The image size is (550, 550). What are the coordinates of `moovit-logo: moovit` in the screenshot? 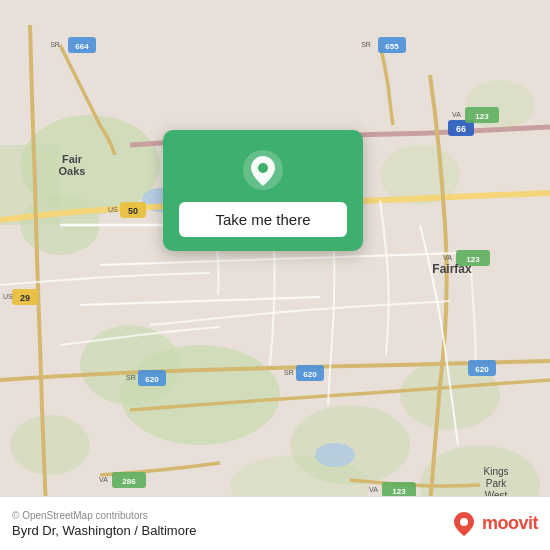 It's located at (494, 524).